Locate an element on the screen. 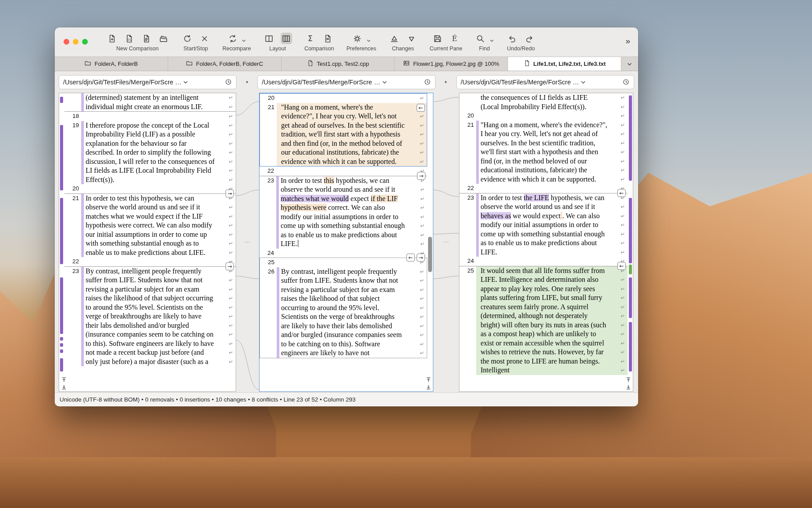  line-number: 24 is located at coordinates (468, 262).